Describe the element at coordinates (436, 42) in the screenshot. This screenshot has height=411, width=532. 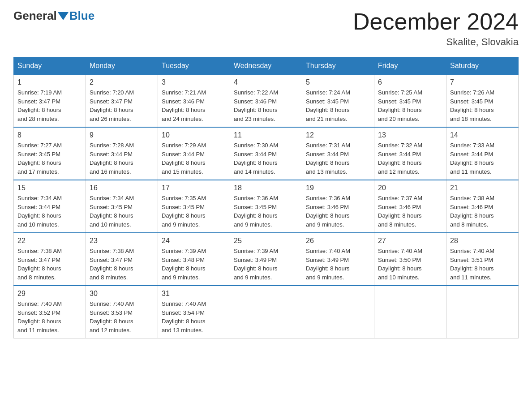
I see `location-subtitle: Skalite, Slovakia` at that location.